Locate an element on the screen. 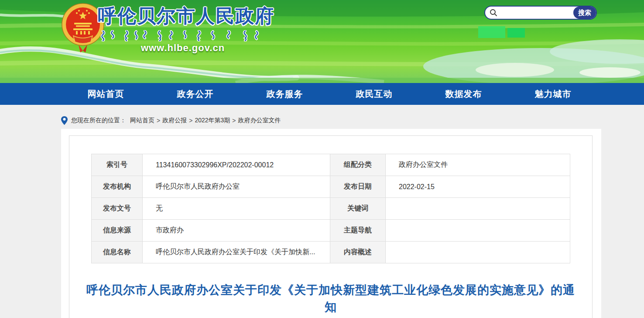  meta-value-issuing-agency: 呼伦贝尔市人民政府办公室 is located at coordinates (236, 187).